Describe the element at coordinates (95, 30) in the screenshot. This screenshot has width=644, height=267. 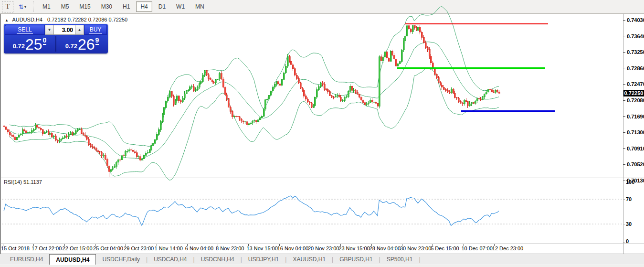
I see `buy-button: BUY` at that location.